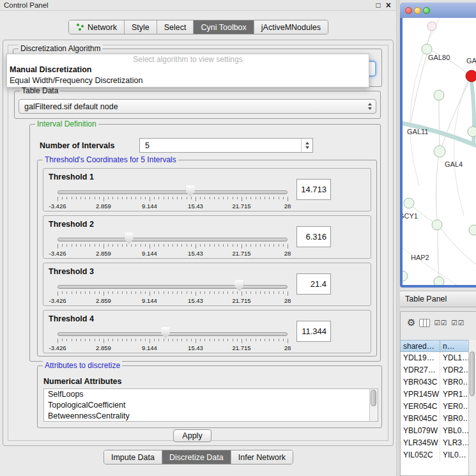  I want to click on group-title-interval-definition: Interval Definition, so click(66, 124).